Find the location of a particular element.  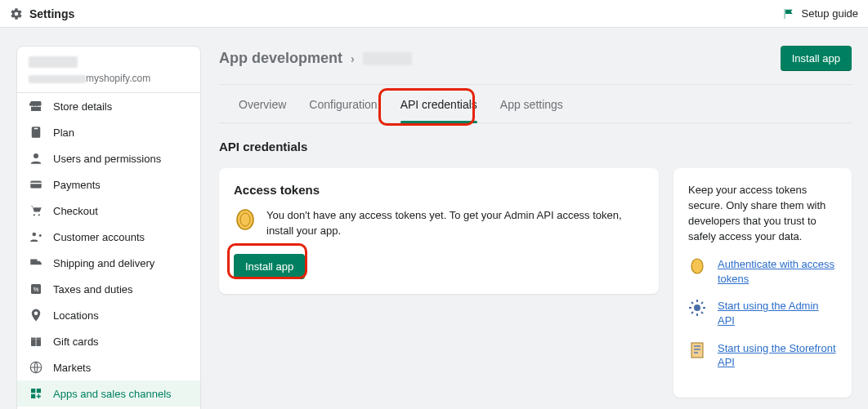

sidebar-item-checkout: Checkout is located at coordinates (109, 211).